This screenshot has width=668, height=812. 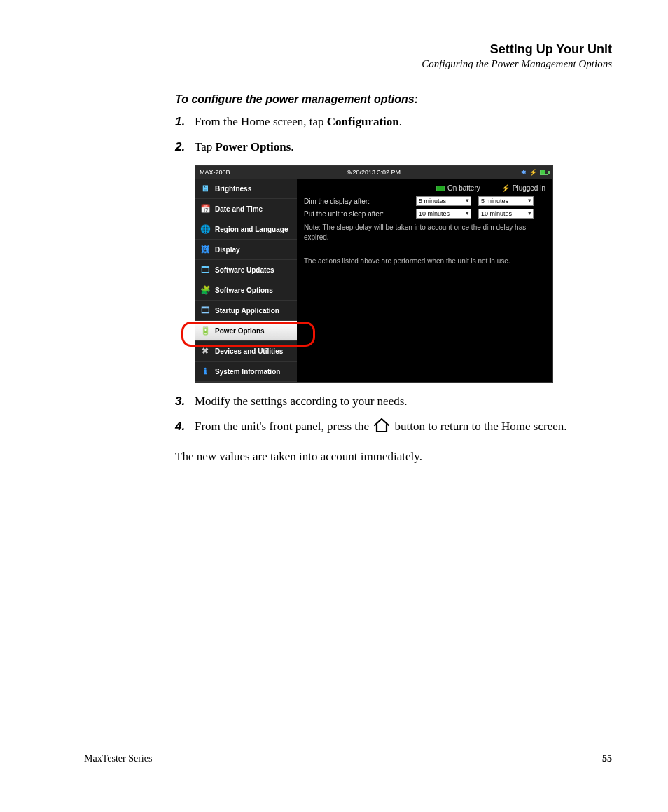 I want to click on sidebar-item-label: Date and Time, so click(x=239, y=209).